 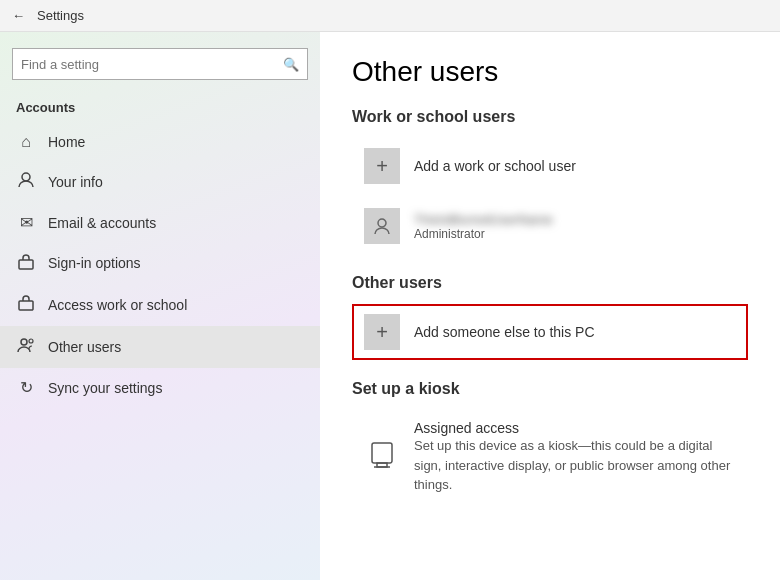 I want to click on sidebar-item-your-info: Your info, so click(x=160, y=182).